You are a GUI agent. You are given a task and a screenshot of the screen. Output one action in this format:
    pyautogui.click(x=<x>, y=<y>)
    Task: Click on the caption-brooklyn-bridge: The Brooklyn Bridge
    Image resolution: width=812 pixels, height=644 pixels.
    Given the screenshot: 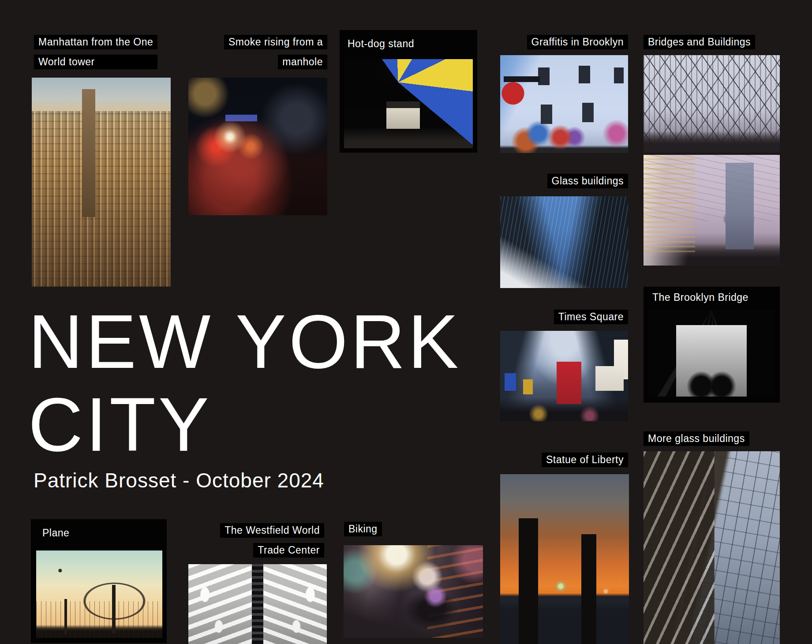 What is the action you would take?
    pyautogui.click(x=700, y=297)
    